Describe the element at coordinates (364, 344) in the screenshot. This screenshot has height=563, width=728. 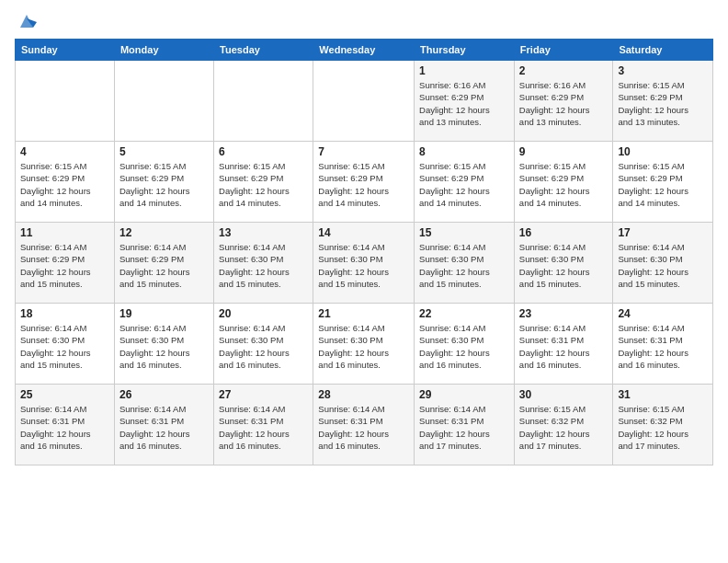
I see `calendar-cell: 21Sunrise: 6:14 AM Sunset: 6:30 PM Dayli…` at that location.